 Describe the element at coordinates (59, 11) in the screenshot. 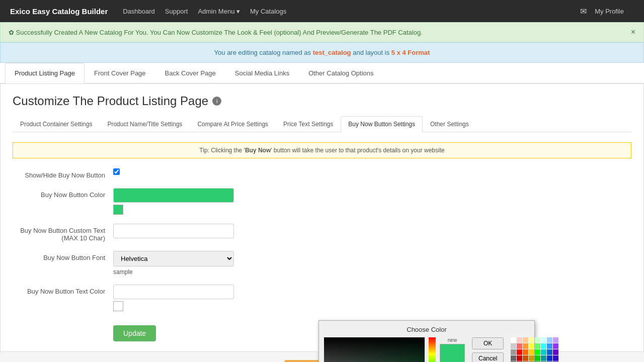

I see `brand-name: Exico Easy Catalog Builder` at that location.